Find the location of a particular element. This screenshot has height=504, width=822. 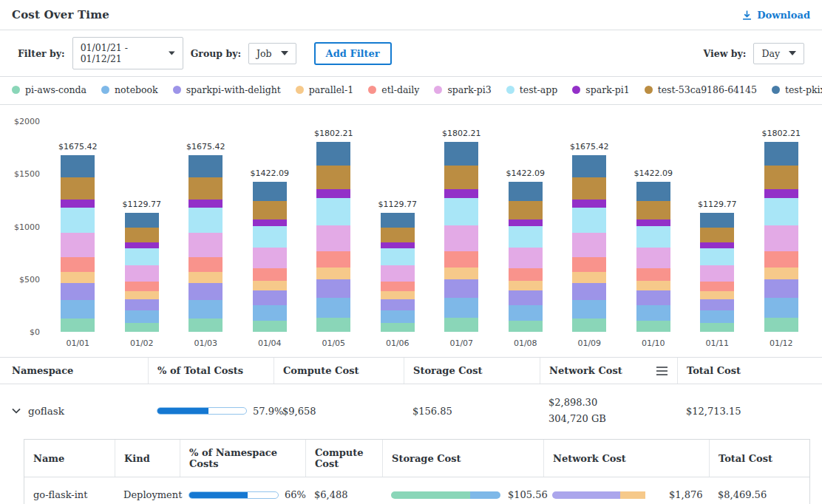

stacked-bar-01/01 is located at coordinates (78, 244).